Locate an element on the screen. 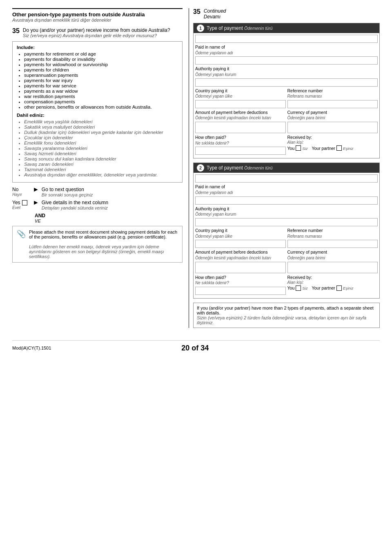 The height and width of the screenshot is (553, 392). list-item: payments for widowhood or survivorship is located at coordinates (101, 65).